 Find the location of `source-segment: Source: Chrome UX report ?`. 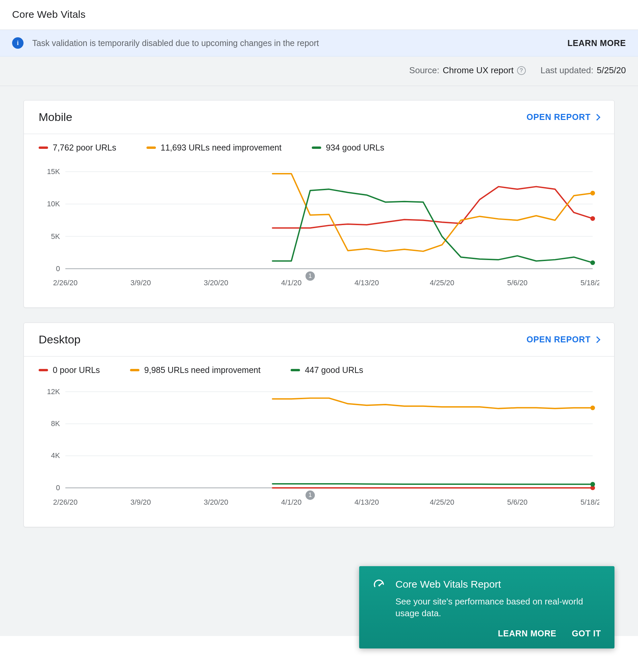

source-segment: Source: Chrome UX report ? is located at coordinates (467, 70).